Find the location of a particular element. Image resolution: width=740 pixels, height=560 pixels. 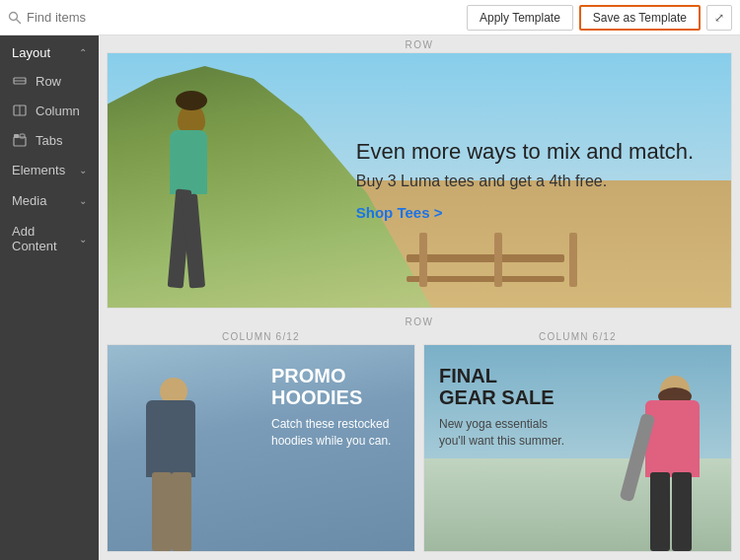

panel1-person is located at coordinates (183, 459).